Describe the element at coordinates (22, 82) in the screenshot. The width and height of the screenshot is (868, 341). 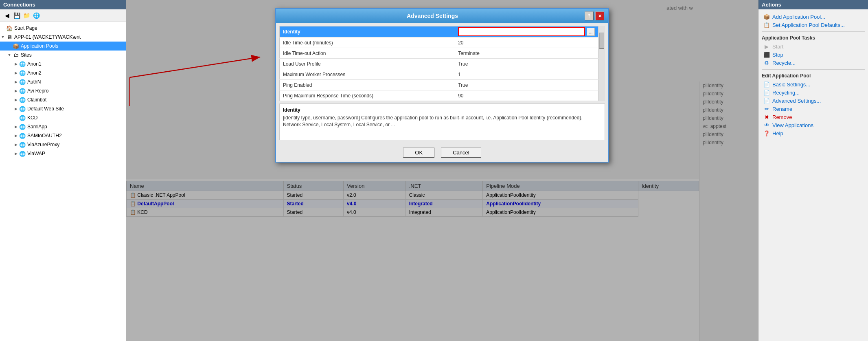
I see `tree-icon-authn: 🌐` at that location.